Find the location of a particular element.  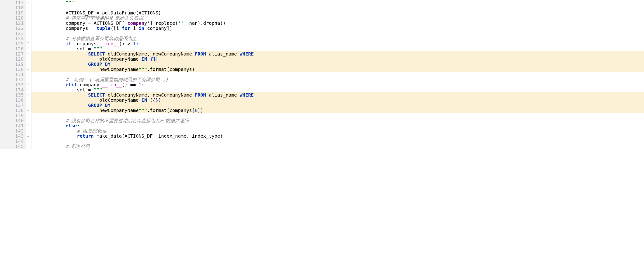

line-number: 121 is located at coordinates (18, 23).